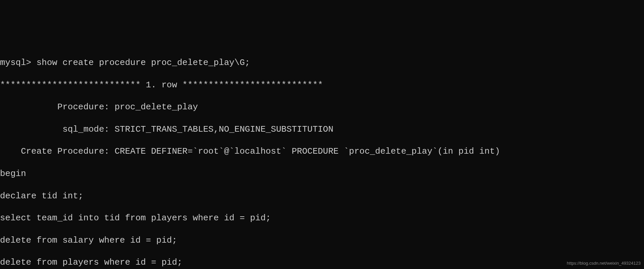 Image resolution: width=644 pixels, height=269 pixels. Describe the element at coordinates (322, 241) in the screenshot. I see `procedure-body-delete-salary: delete from salary where id = pid;` at that location.